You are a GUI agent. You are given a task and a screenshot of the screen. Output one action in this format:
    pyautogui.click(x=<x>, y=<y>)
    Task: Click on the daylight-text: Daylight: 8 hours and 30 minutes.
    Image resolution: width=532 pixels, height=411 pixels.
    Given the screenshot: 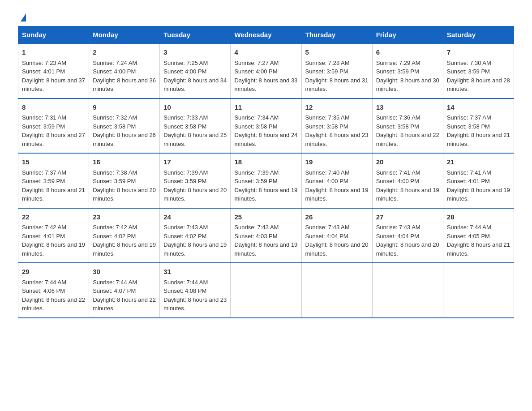 What is the action you would take?
    pyautogui.click(x=408, y=85)
    